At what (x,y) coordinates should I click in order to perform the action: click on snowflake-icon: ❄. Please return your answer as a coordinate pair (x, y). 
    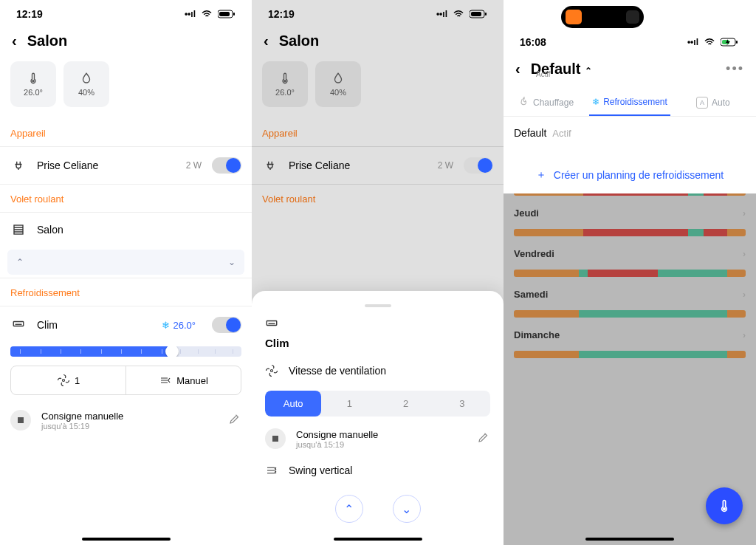
    Looking at the image, I should click on (596, 102).